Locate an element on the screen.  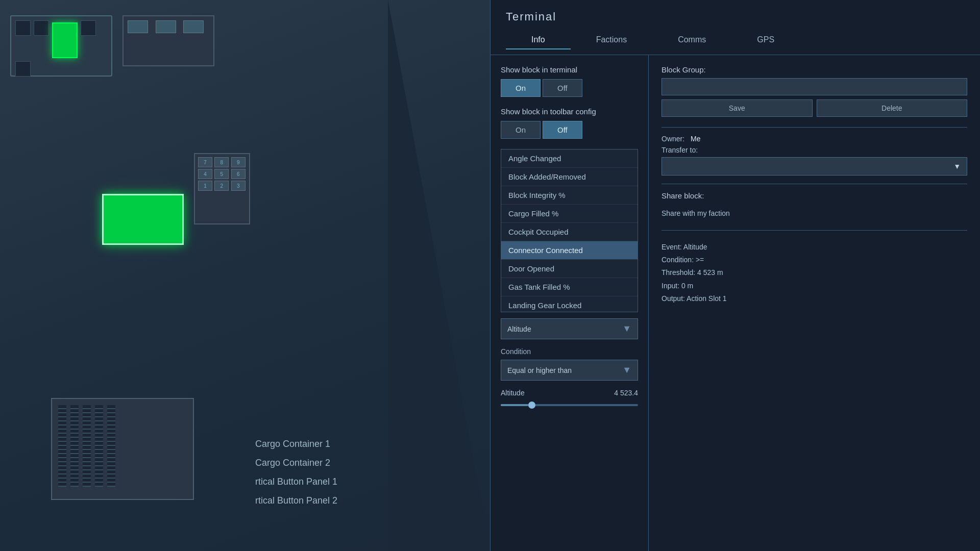
event-dropdown-value: Altitude is located at coordinates (520, 329).